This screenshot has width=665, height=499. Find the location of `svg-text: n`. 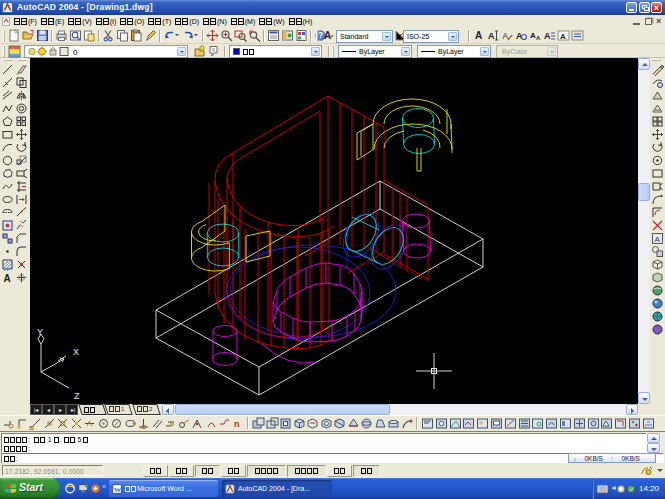

svg-text: n is located at coordinates (237, 424).